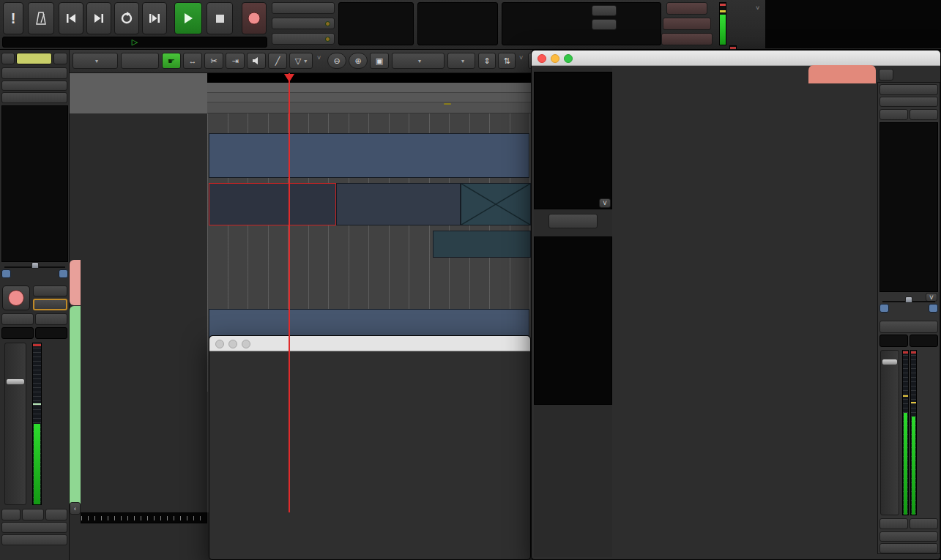 This screenshot has width=941, height=560. Describe the element at coordinates (573, 221) in the screenshot. I see `add-strip-button` at that location.